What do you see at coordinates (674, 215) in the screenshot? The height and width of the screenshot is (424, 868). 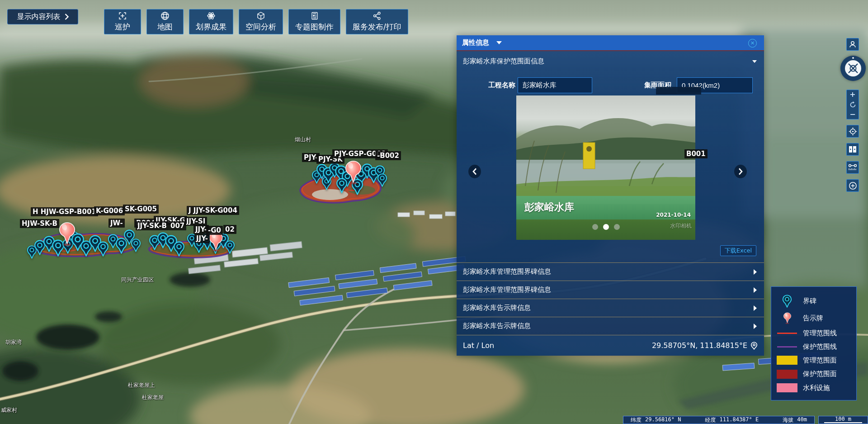 I see `photo-date: 2021-10-14` at bounding box center [674, 215].